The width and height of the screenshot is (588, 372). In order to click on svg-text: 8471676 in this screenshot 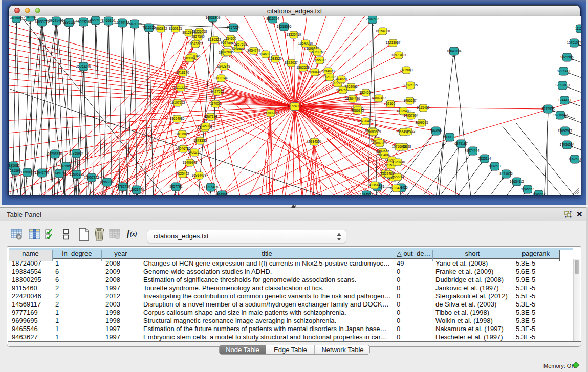, I will do `click(506, 174)`.